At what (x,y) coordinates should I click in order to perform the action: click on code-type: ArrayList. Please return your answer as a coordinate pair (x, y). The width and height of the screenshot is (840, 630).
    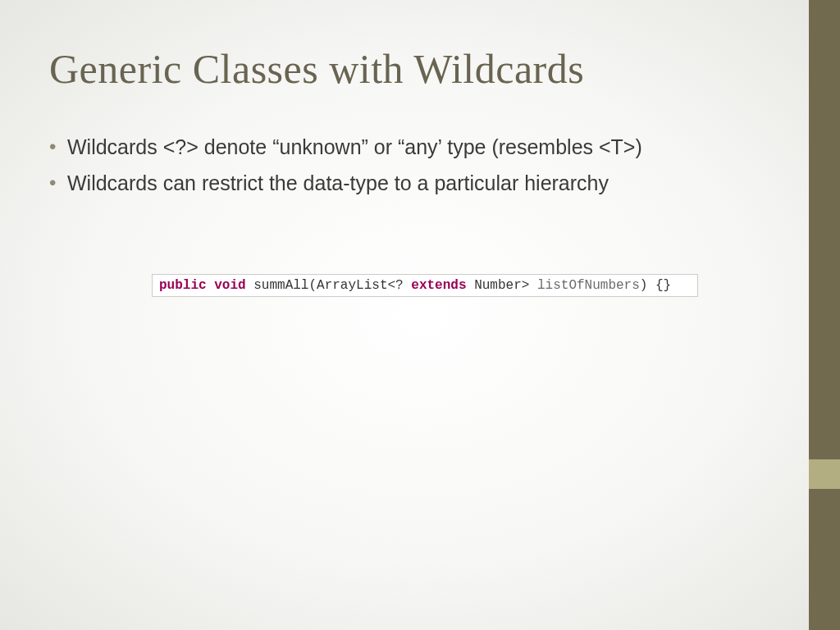
    Looking at the image, I should click on (352, 285).